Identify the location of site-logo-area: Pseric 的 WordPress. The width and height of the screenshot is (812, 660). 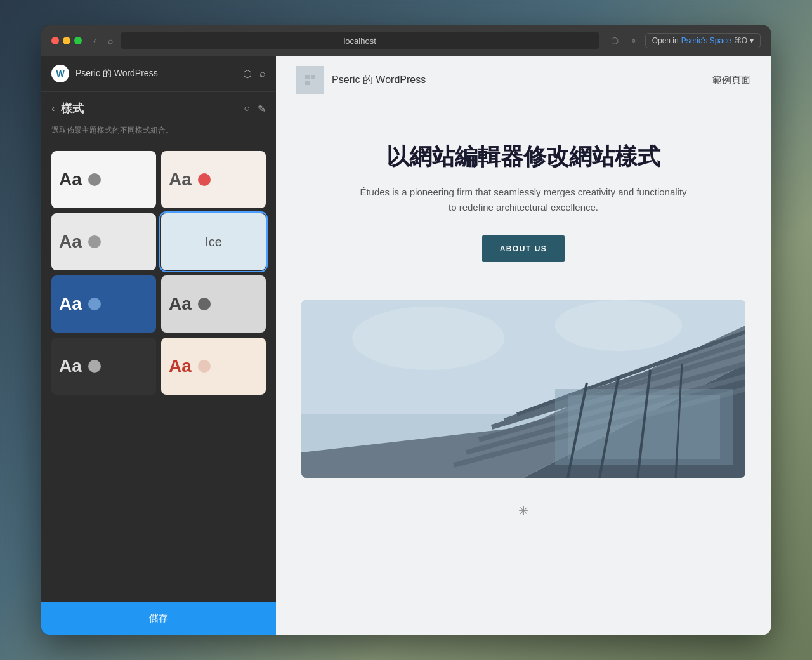
(361, 80).